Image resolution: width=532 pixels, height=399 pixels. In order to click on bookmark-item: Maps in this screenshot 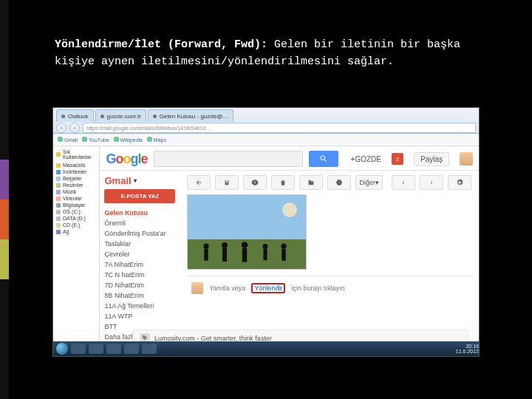, I will do `click(157, 140)`.